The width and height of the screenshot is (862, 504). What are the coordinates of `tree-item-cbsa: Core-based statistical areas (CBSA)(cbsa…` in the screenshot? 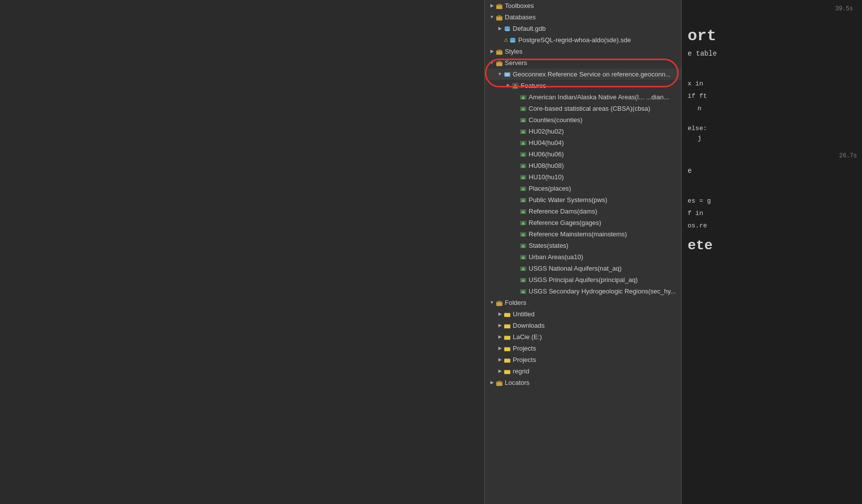 It's located at (583, 108).